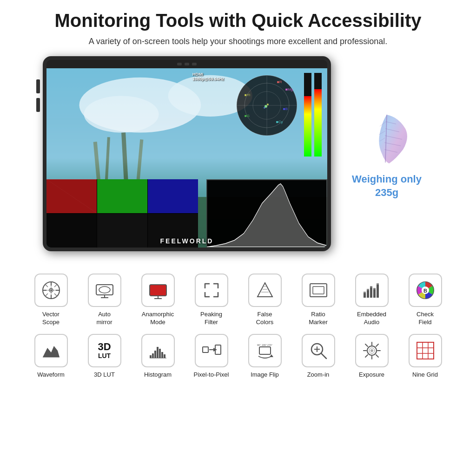  Describe the element at coordinates (265, 300) in the screenshot. I see `icon-item-false-colors: FalseColors` at that location.